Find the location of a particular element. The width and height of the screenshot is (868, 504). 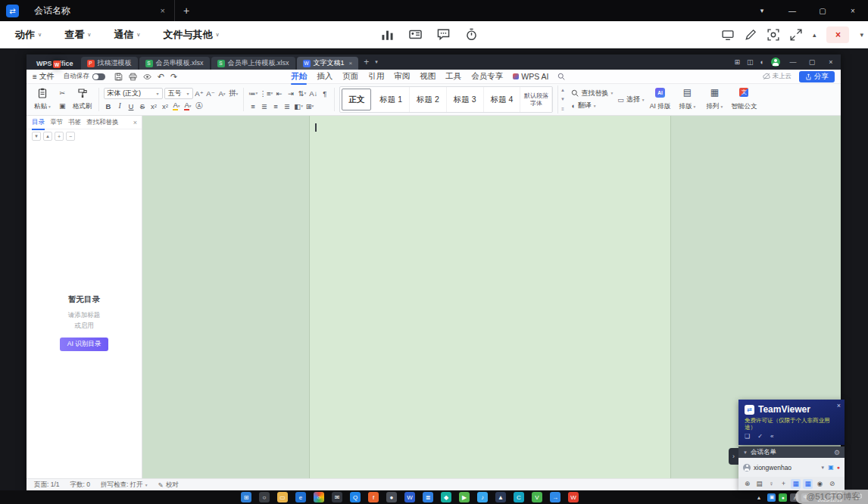

wps-document-tab: 会员串模板.xlsx × is located at coordinates (174, 64).